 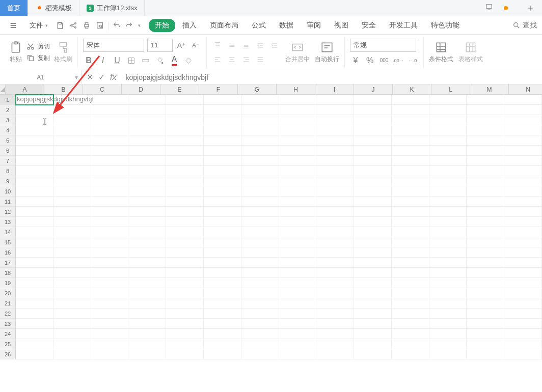 I want to click on cell-M1, so click(x=485, y=100).